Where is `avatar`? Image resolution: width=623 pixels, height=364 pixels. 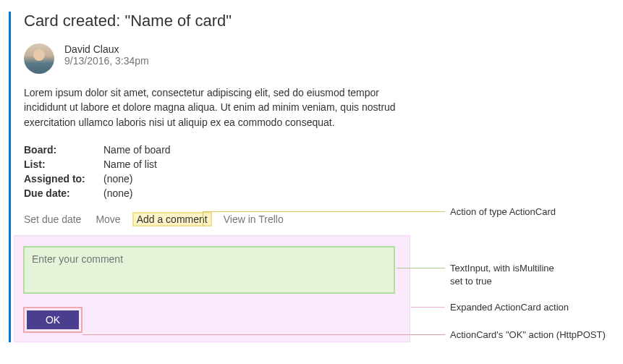
avatar is located at coordinates (39, 59).